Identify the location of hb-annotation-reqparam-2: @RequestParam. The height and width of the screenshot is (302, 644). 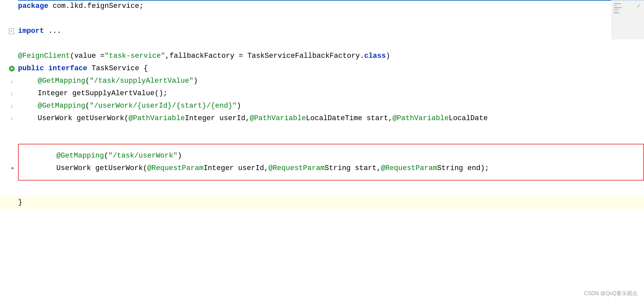
(297, 168).